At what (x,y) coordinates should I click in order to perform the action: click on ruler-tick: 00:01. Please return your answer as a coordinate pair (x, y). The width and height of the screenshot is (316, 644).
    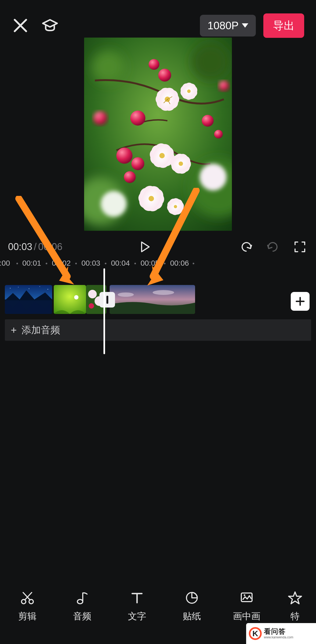
    Looking at the image, I should click on (32, 263).